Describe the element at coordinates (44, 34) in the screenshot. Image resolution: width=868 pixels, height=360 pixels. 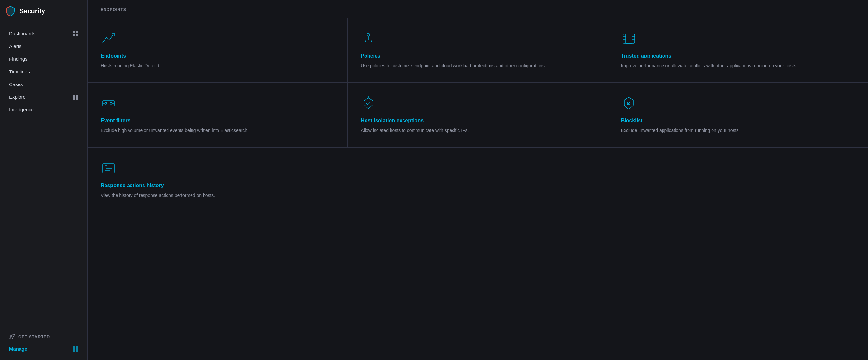
I see `sidebar-item-dashboards: Dashboards` at that location.